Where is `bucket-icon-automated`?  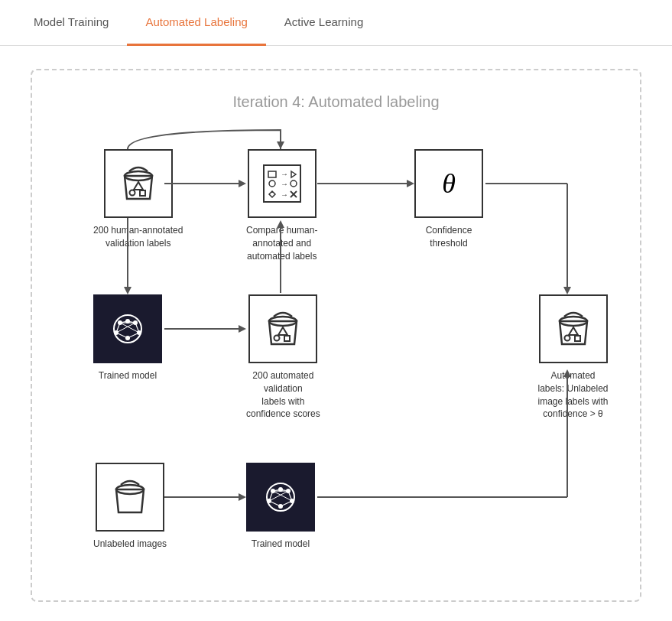
bucket-icon-automated is located at coordinates (283, 329).